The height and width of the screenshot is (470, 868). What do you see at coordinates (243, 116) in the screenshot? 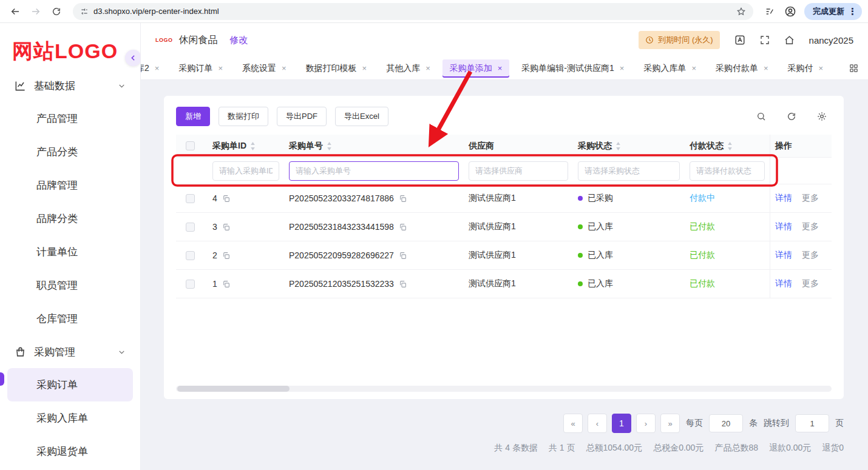
I see `data-print-button: 数据打印` at bounding box center [243, 116].